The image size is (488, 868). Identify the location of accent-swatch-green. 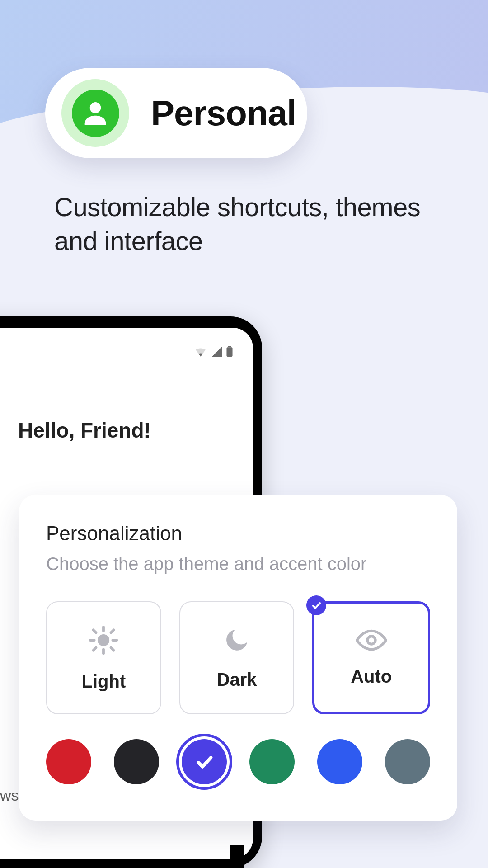
(272, 762).